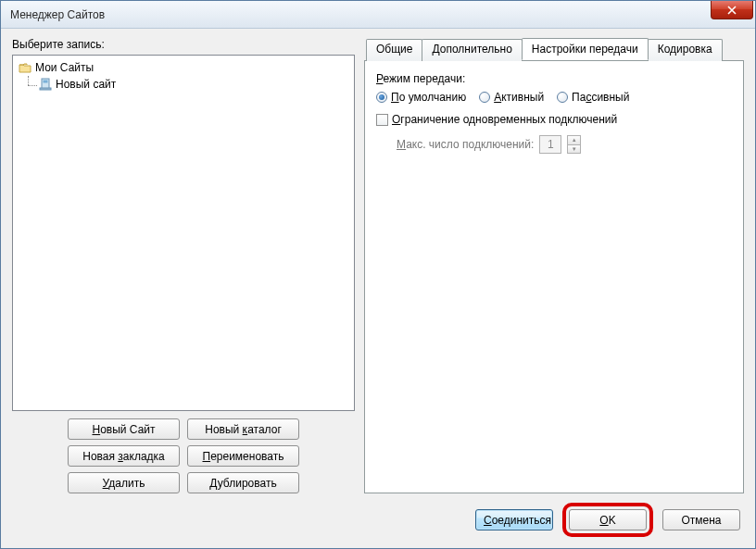 The height and width of the screenshot is (549, 756). What do you see at coordinates (243, 455) in the screenshot?
I see `rename-button: Переименовать` at bounding box center [243, 455].